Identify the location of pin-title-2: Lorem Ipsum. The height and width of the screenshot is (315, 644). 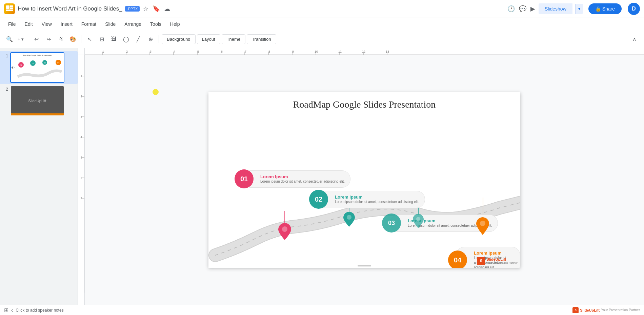
(377, 197).